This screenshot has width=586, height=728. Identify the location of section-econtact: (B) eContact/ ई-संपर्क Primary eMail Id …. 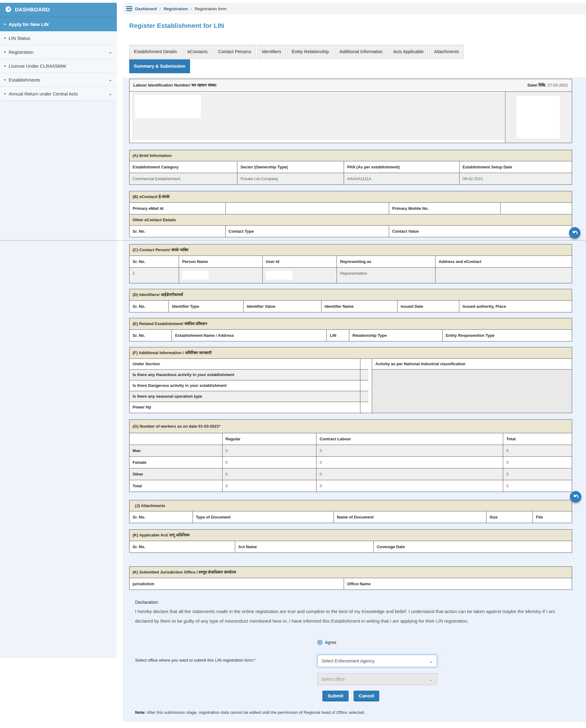
(351, 214).